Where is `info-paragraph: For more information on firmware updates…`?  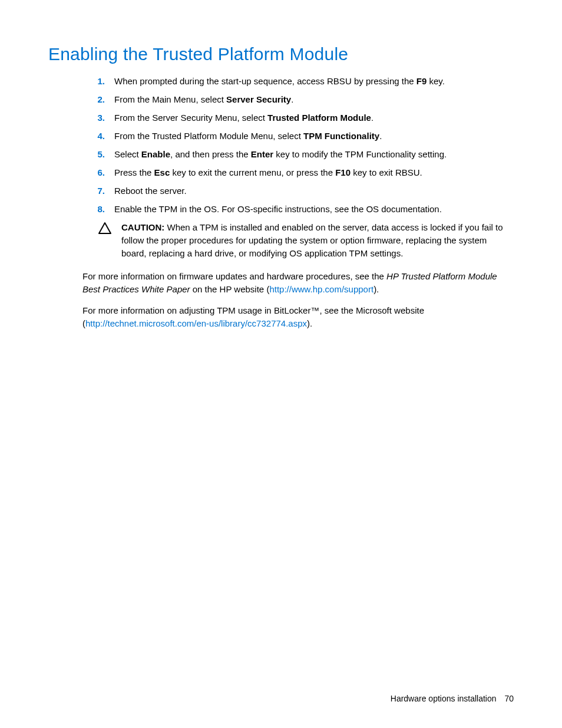
info-paragraph: For more information on firmware updates… is located at coordinates (298, 283).